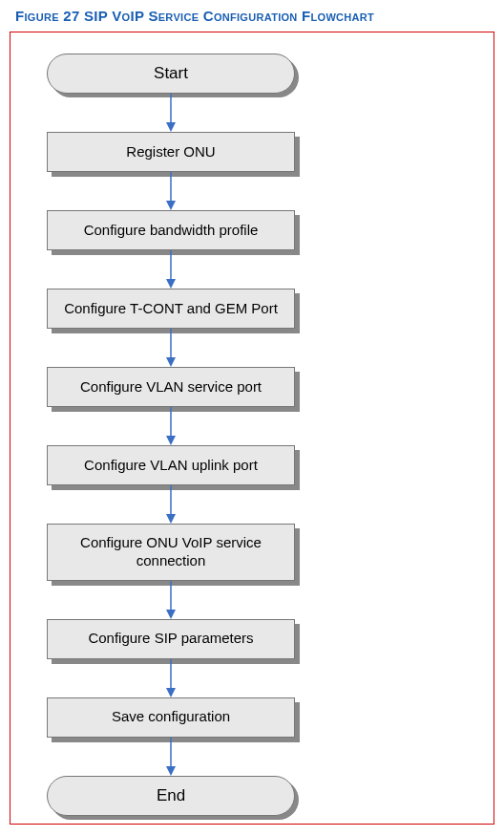 The width and height of the screenshot is (504, 836). I want to click on terminator-end: End, so click(171, 796).